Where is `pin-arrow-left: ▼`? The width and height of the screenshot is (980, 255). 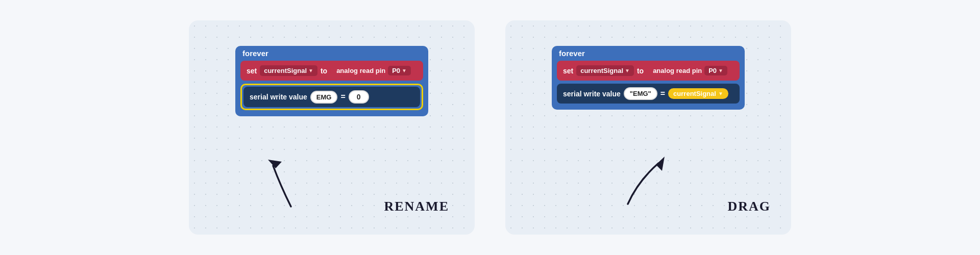
pin-arrow-left: ▼ is located at coordinates (404, 70).